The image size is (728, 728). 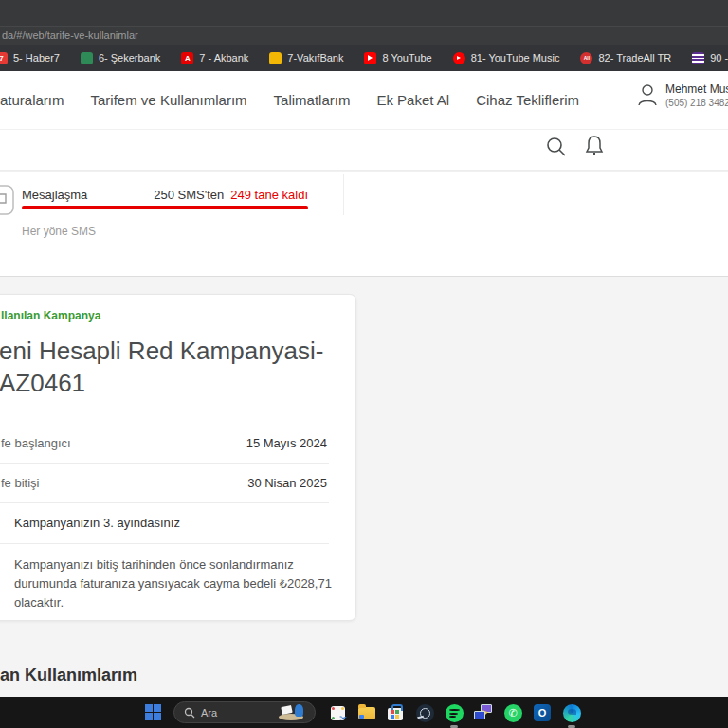 I want to click on search-icon, so click(x=556, y=147).